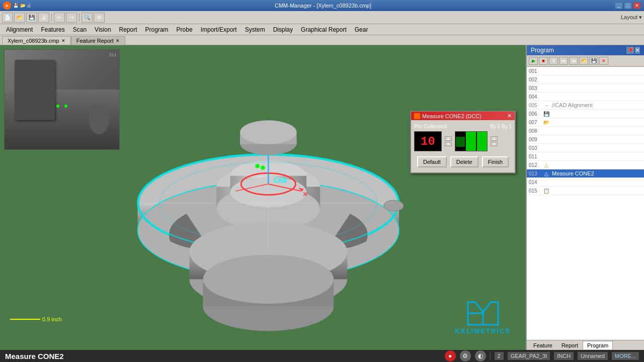 The height and width of the screenshot is (362, 644). What do you see at coordinates (586, 165) in the screenshot?
I see `prog-item-012: 012 △ Measure CONE1` at bounding box center [586, 165].